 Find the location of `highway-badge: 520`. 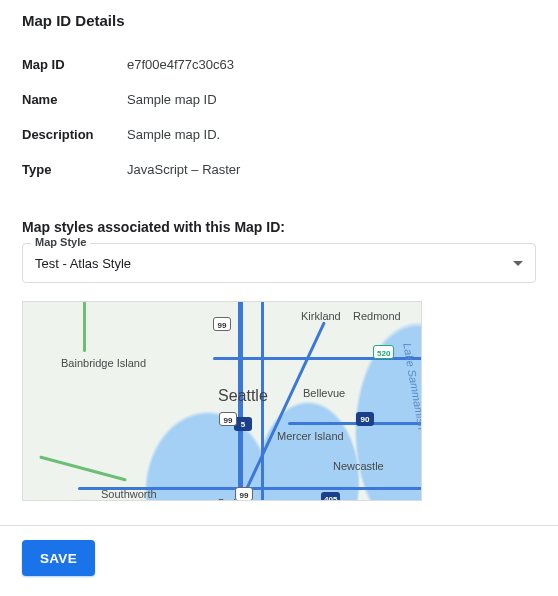

highway-badge: 520 is located at coordinates (384, 352).